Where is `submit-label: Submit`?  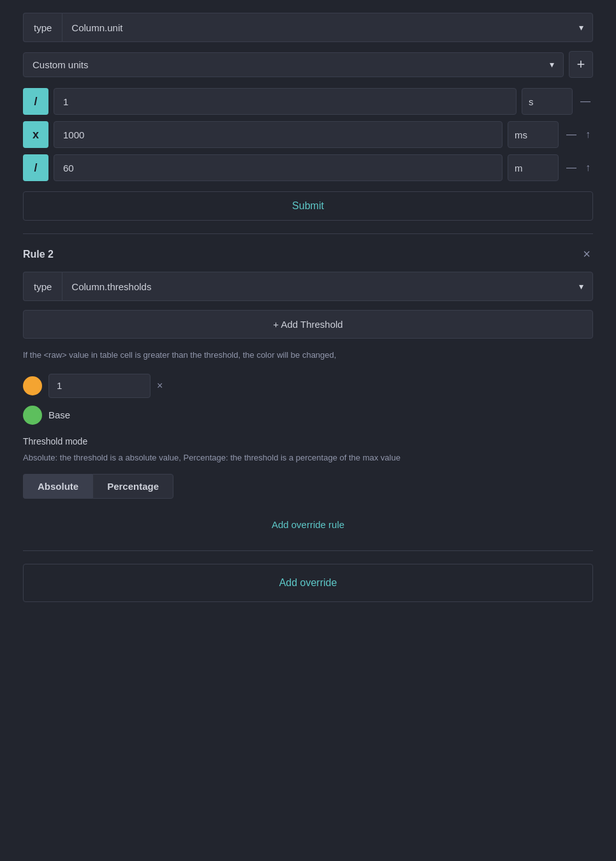 submit-label: Submit is located at coordinates (308, 205).